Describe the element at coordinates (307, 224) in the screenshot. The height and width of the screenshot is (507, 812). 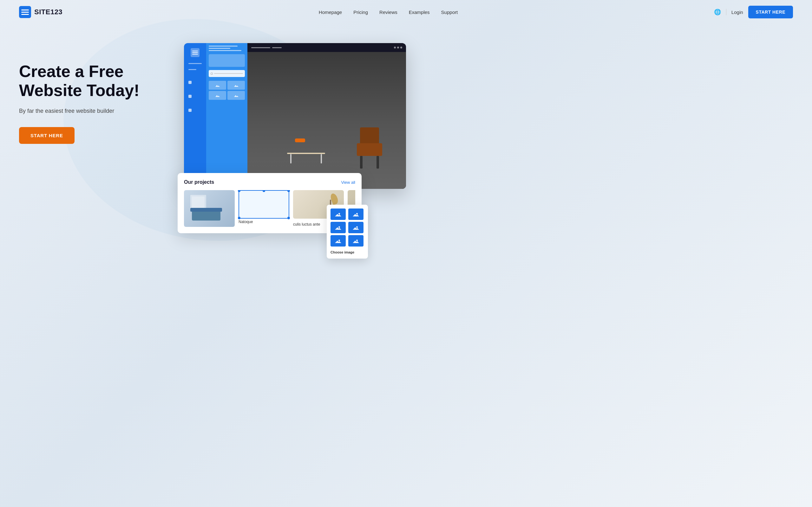
I see `project-label-3: culis luctus ante` at that location.